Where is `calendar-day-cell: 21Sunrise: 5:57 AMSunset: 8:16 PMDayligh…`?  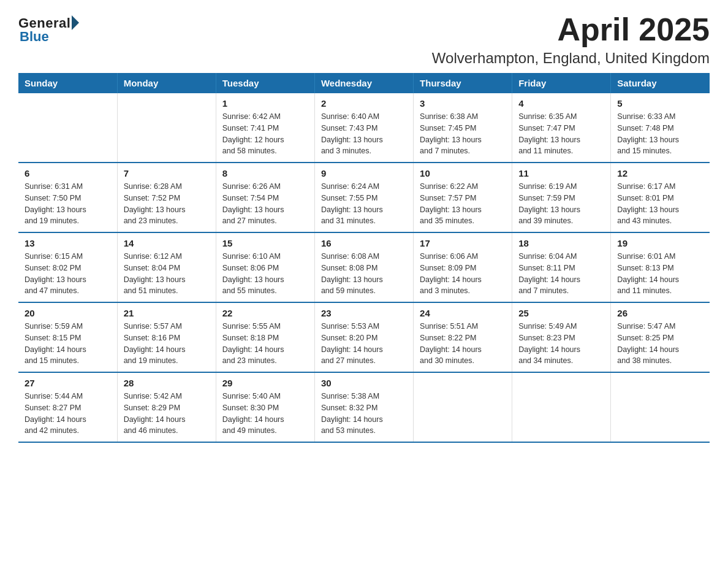 calendar-day-cell: 21Sunrise: 5:57 AMSunset: 8:16 PMDayligh… is located at coordinates (167, 337).